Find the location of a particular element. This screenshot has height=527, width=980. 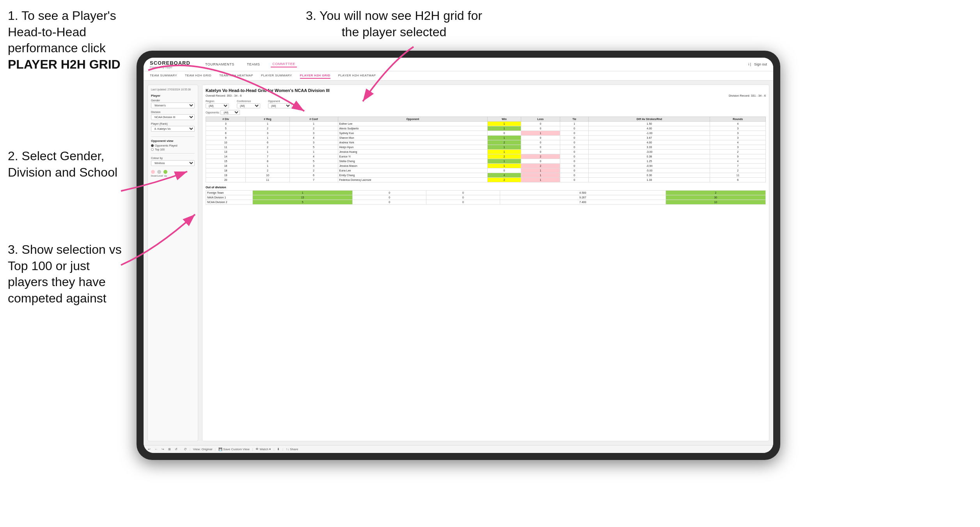

col-tie: Tie is located at coordinates (574, 119).